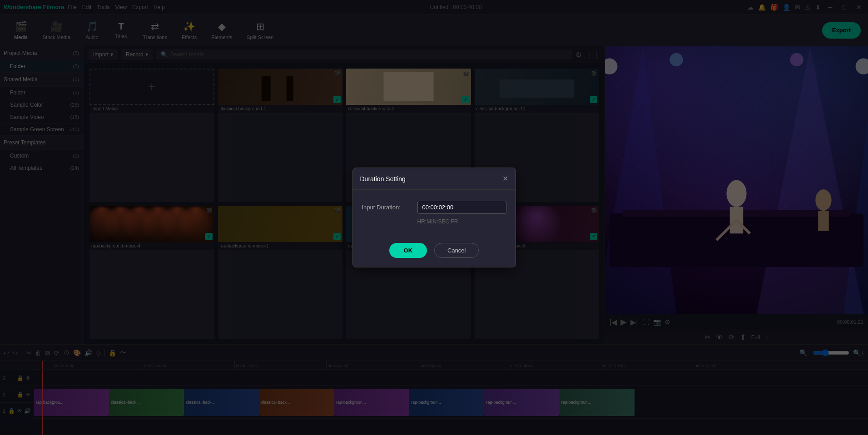 The width and height of the screenshot is (868, 435). Describe the element at coordinates (387, 207) in the screenshot. I see `input-duration-label: Input Duration:` at that location.